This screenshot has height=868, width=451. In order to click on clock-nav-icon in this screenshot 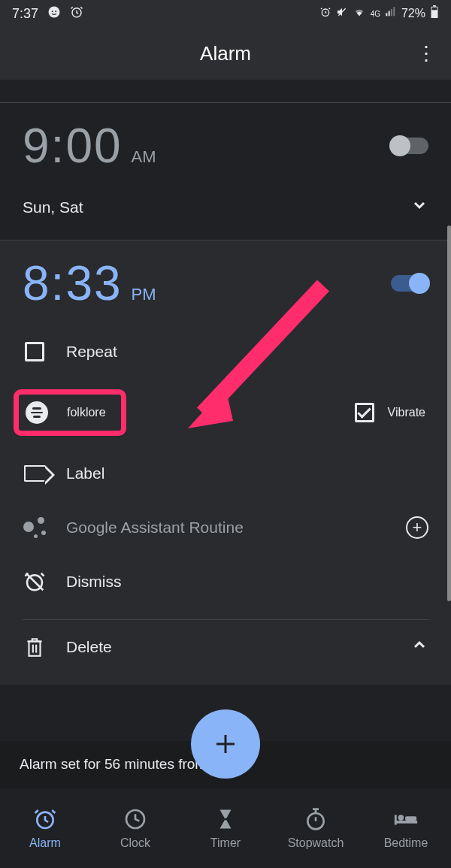, I will do `click(135, 819)`.